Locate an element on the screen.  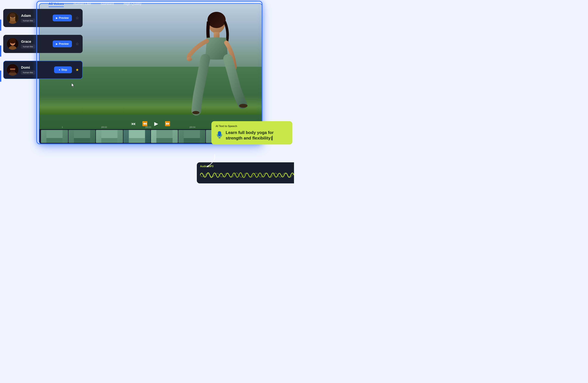
fast-forward-button: ⏩ is located at coordinates (168, 124).